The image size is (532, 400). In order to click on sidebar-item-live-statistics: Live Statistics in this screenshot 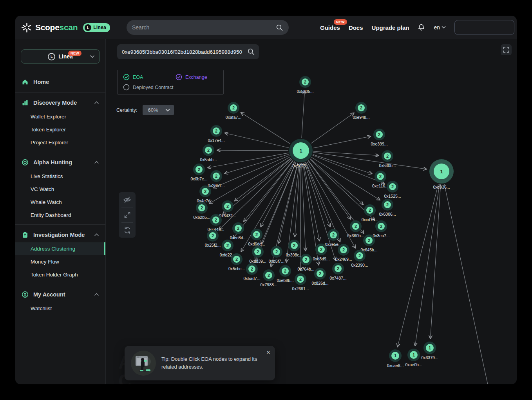, I will do `click(60, 176)`.